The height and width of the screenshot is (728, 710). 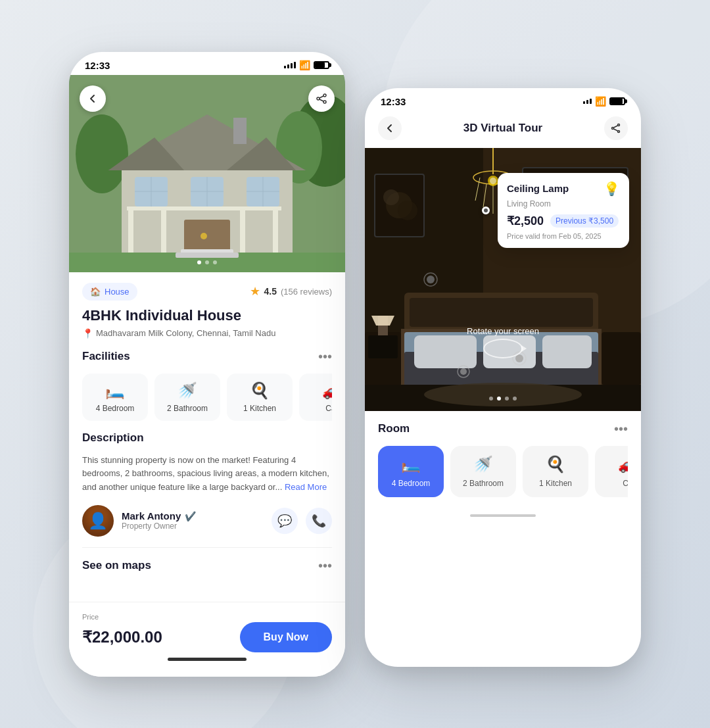 I want to click on property-type-badge: 🏠 House, so click(x=110, y=292).